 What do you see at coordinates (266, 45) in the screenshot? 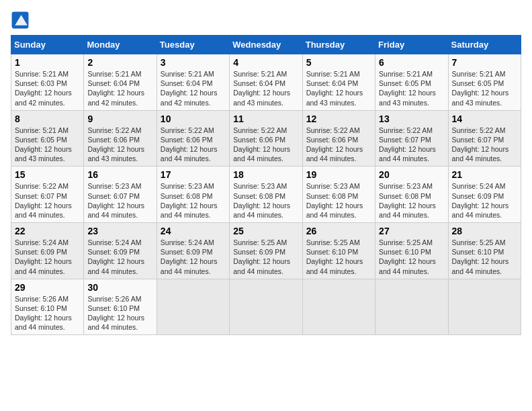
I see `day-header-wednesday: Wednesday` at bounding box center [266, 45].